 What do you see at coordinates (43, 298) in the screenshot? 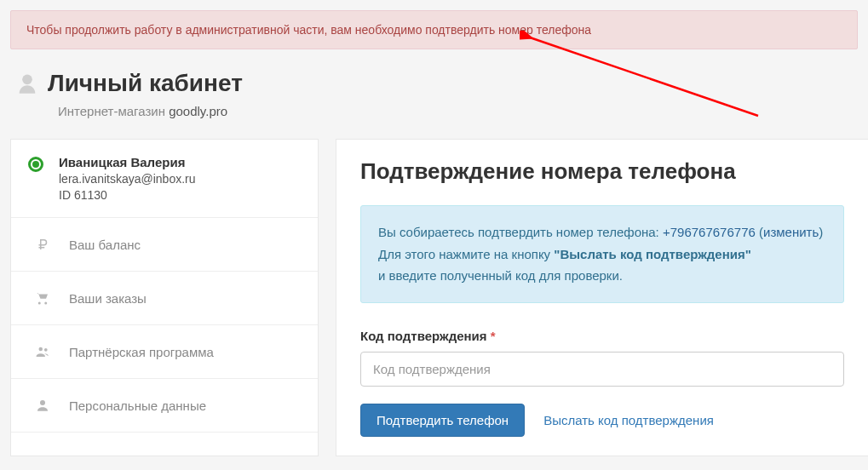
I see `cart-icon` at bounding box center [43, 298].